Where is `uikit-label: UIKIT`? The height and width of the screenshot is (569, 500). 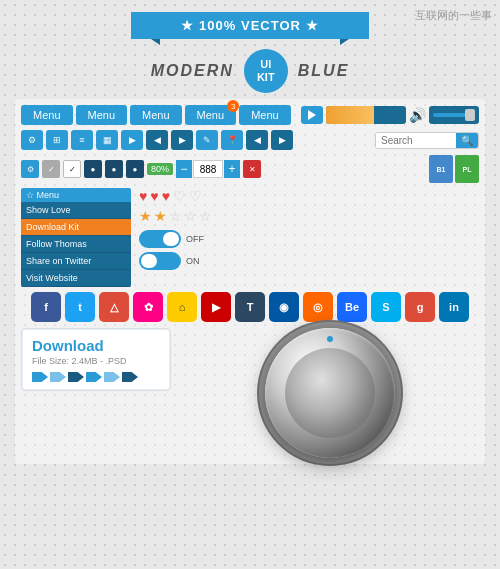
uikit-label: UIKIT is located at coordinates (266, 71).